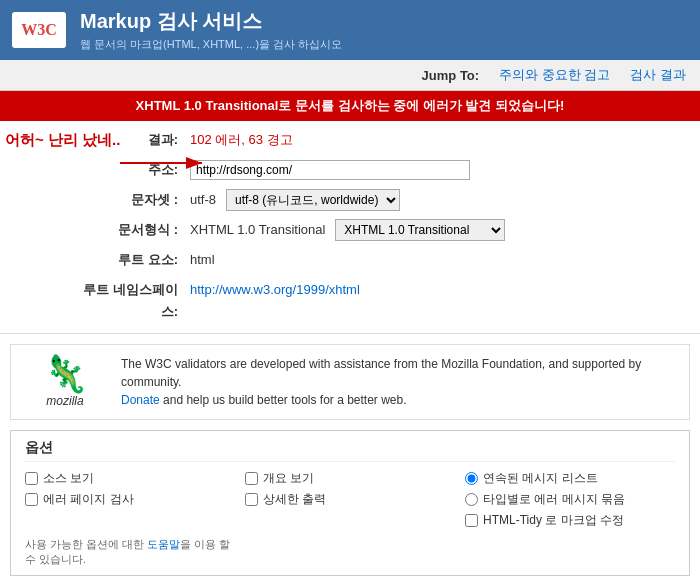  What do you see at coordinates (62, 140) in the screenshot?
I see `annotation-text: 어허~ 난리 났네..` at bounding box center [62, 140].